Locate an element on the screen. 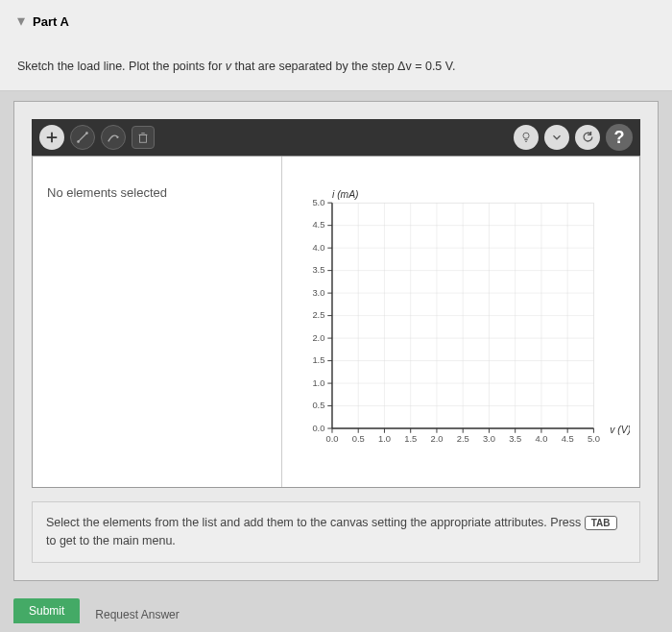 The height and width of the screenshot is (632, 672). toolbar: ? is located at coordinates (336, 137).